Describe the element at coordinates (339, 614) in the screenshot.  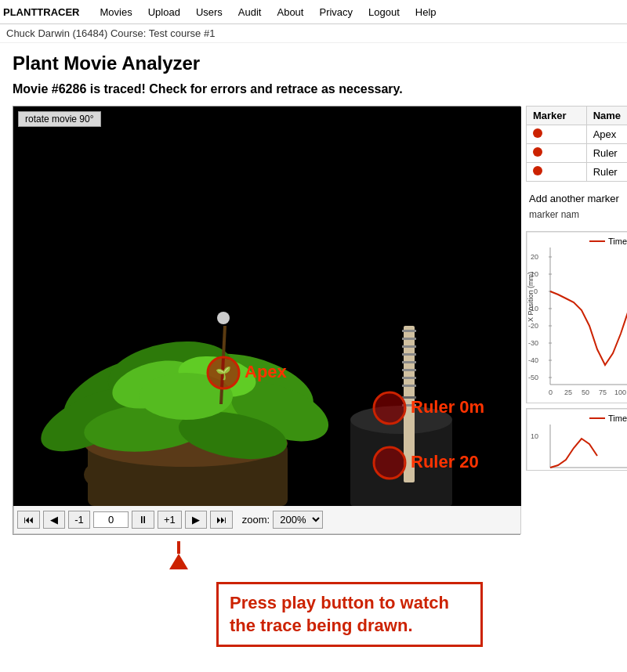
I see `instruction-text: Press play button to watch the trace bei…` at that location.